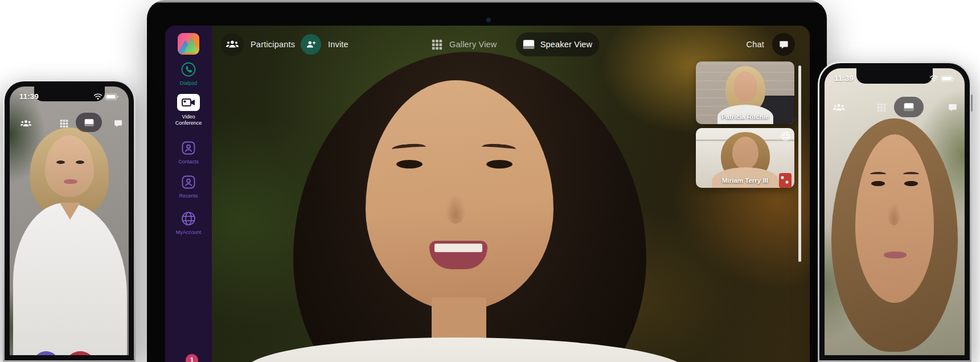 The image size is (980, 362). What do you see at coordinates (745, 117) in the screenshot?
I see `participant-name: Patricia Ritchie` at bounding box center [745, 117].